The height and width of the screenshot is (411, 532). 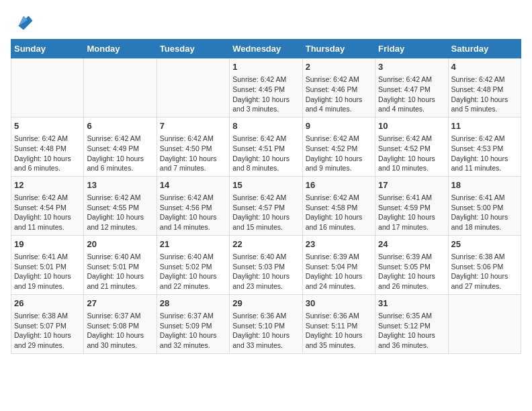 I want to click on calendar-week-row: 26Sunrise: 6:38 AMSunset: 5:07 PMDayligh…, so click(x=266, y=324).